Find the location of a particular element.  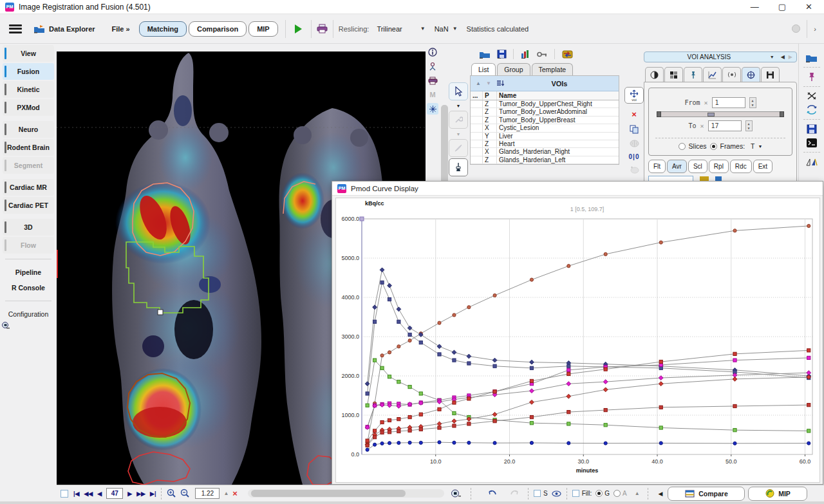

tools-expand-chevron: ▼ is located at coordinates (458, 106).